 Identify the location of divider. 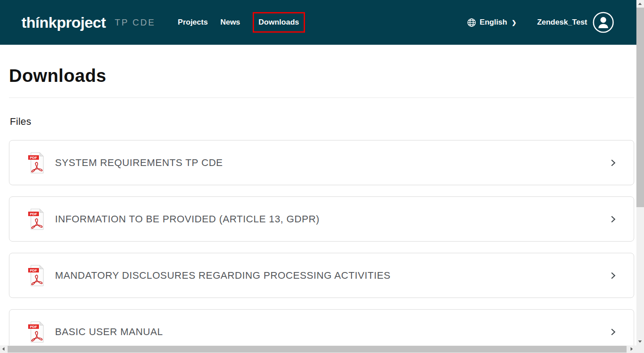
(322, 98).